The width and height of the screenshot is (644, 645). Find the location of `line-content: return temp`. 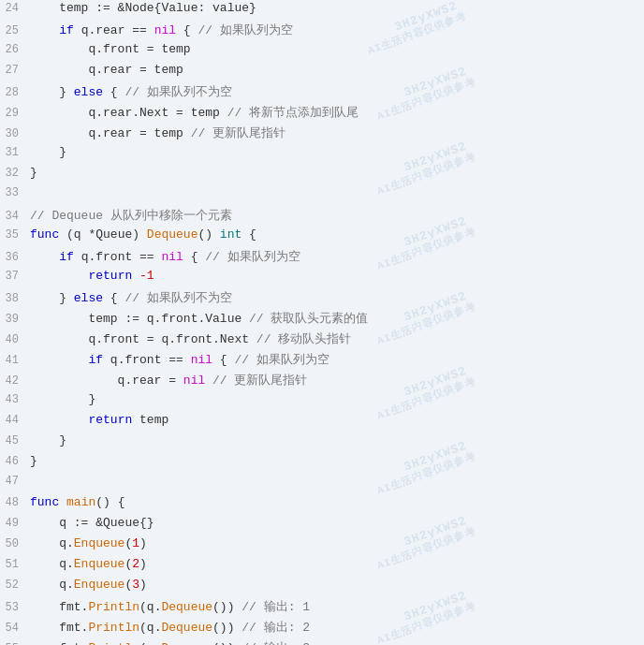

line-content: return temp is located at coordinates (337, 419).